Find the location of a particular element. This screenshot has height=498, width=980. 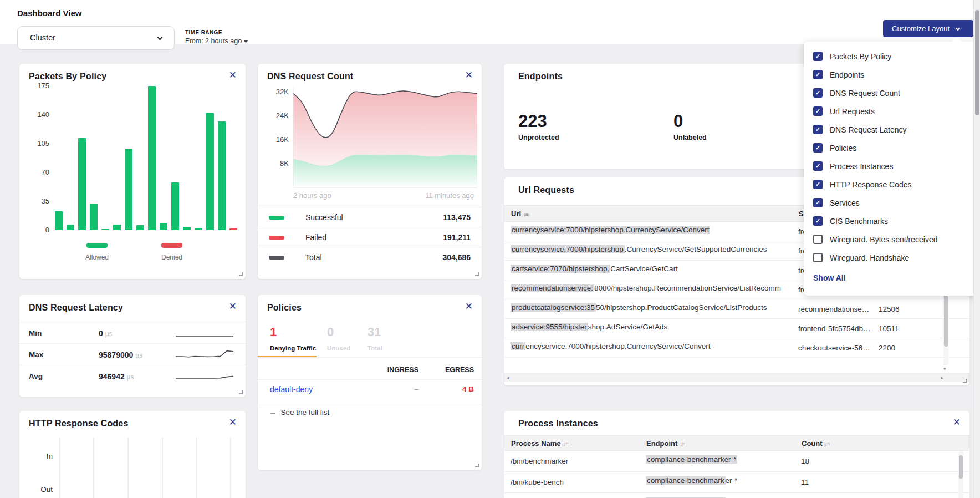

view-select-value: Cluster is located at coordinates (43, 38).